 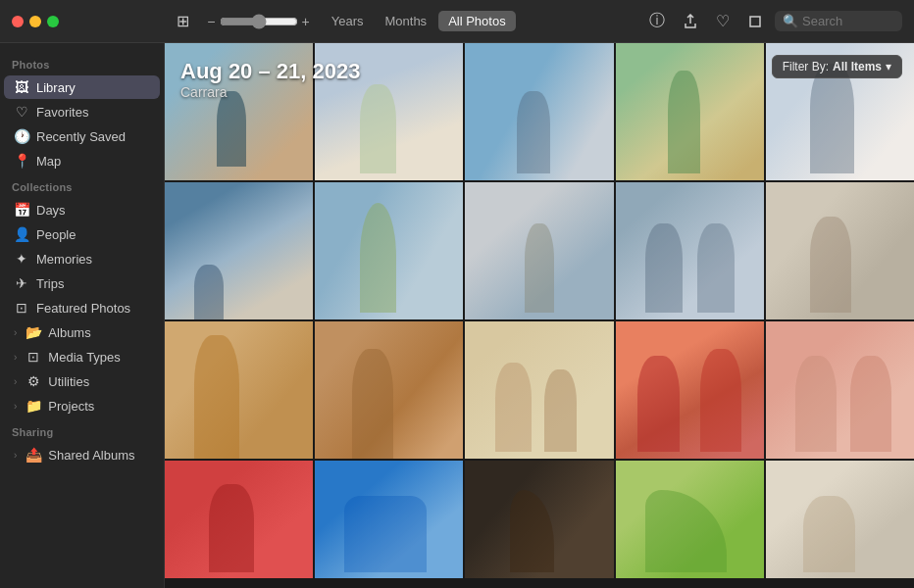 I want to click on maximize-button, so click(x=53, y=22).